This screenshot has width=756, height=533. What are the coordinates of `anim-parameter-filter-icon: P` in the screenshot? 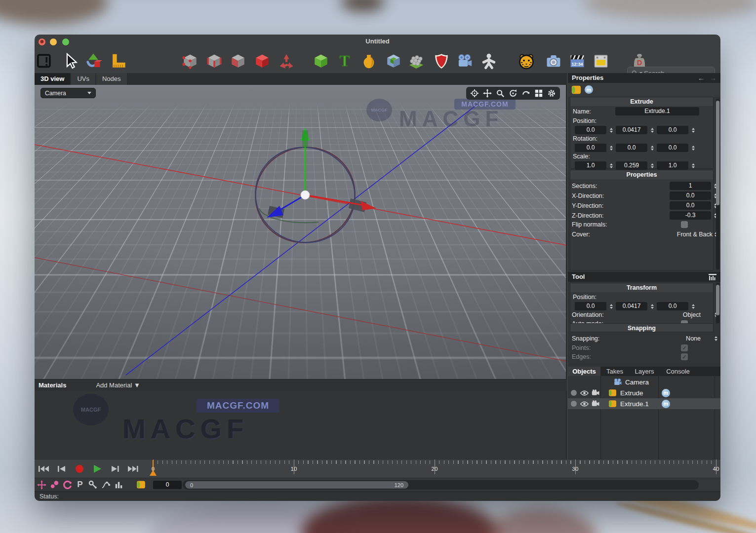 It's located at (80, 485).